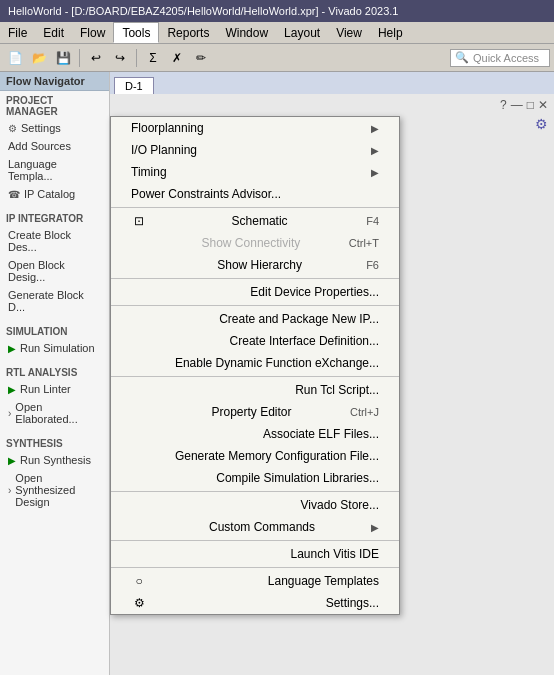 The width and height of the screenshot is (554, 675). What do you see at coordinates (54, 82) in the screenshot?
I see `flow-navigator-title: Flow Navigator` at bounding box center [54, 82].